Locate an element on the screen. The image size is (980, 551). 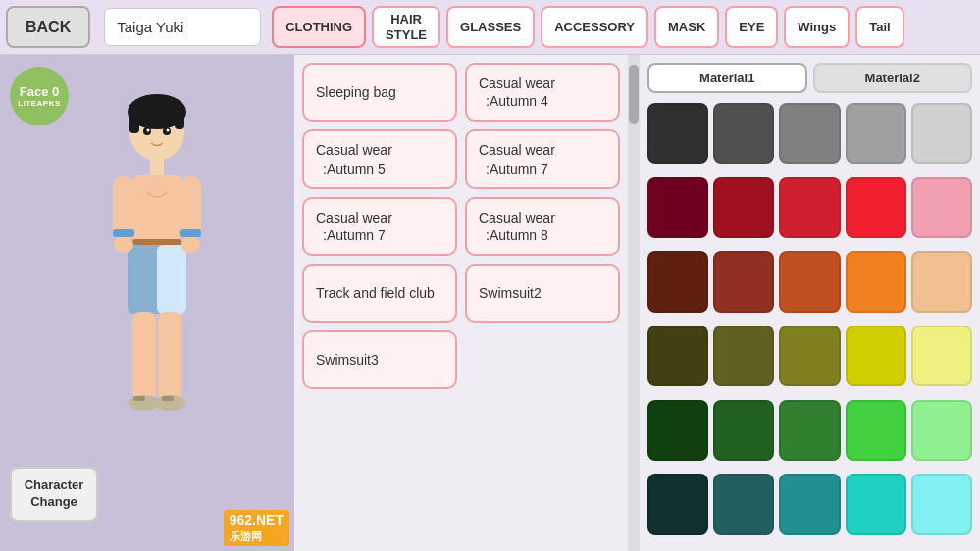
tab-wings: Wings is located at coordinates (816, 27).